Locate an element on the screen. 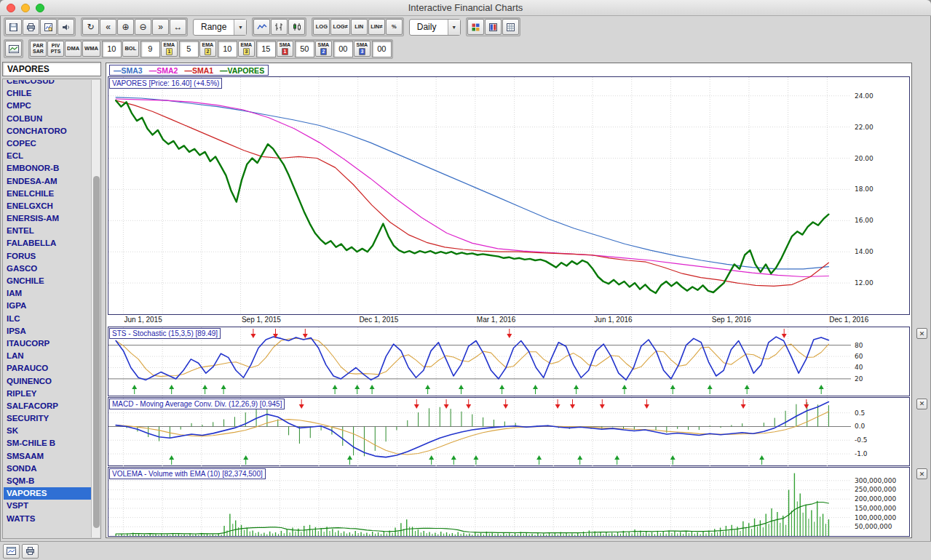 This screenshot has height=560, width=931. sidebar-item-gnchile: GNCHILE is located at coordinates (47, 281).